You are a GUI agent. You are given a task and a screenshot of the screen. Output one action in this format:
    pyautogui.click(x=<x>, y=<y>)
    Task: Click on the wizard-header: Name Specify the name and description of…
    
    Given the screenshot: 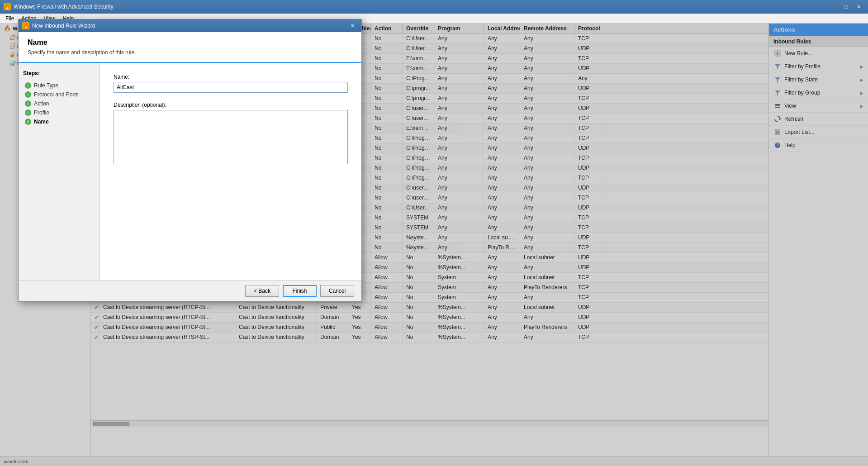 What is the action you would take?
    pyautogui.click(x=190, y=48)
    